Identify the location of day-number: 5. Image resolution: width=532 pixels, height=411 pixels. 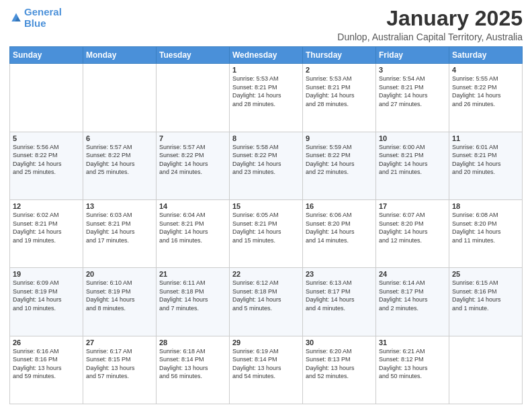
(46, 138).